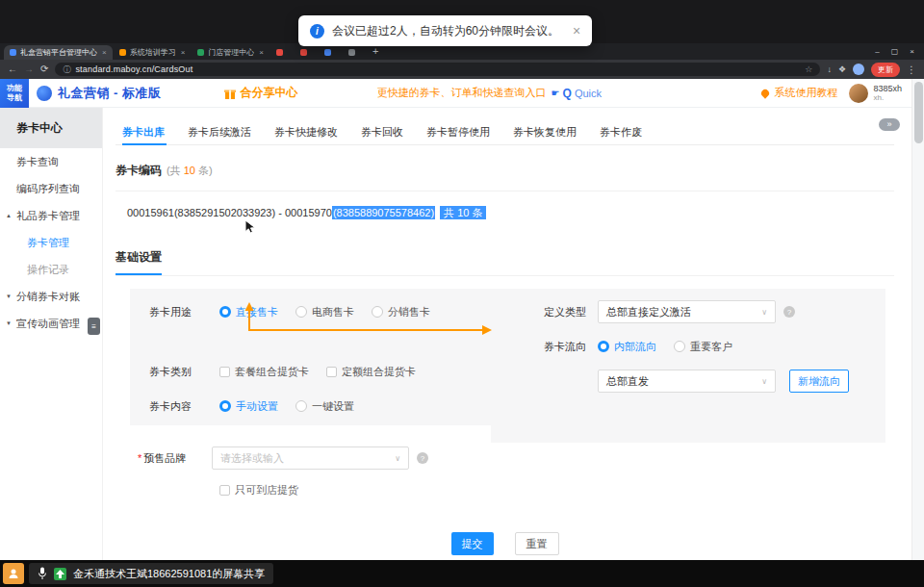 The image size is (924, 587). What do you see at coordinates (152, 52) in the screenshot?
I see `browser-tab: 系统培训学习 ×` at bounding box center [152, 52].